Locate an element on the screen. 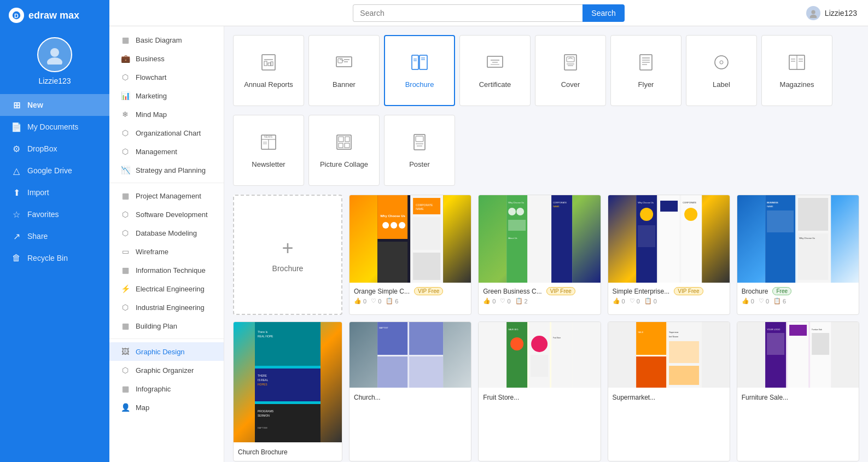 The height and width of the screenshot is (462, 868). dropbox-icon: ⚙ is located at coordinates (16, 149).